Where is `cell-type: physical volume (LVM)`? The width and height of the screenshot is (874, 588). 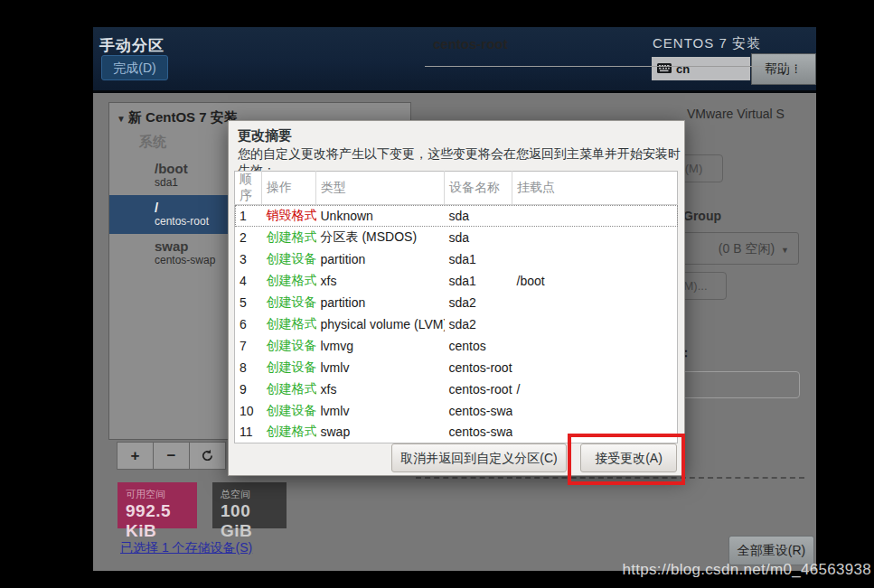 cell-type: physical volume (LVM) is located at coordinates (381, 324).